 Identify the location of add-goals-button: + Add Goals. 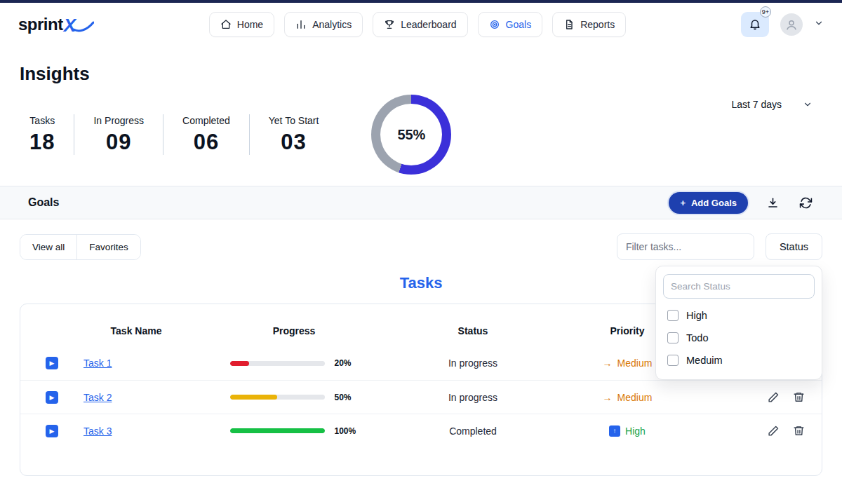
(709, 203).